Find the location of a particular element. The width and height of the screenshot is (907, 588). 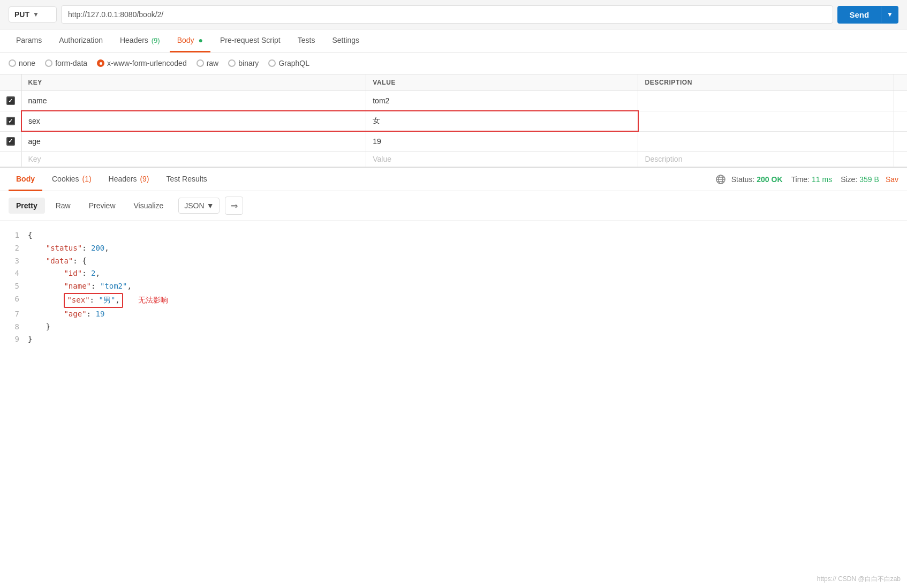

code-line-7: 7 "age": 19 is located at coordinates (453, 314).